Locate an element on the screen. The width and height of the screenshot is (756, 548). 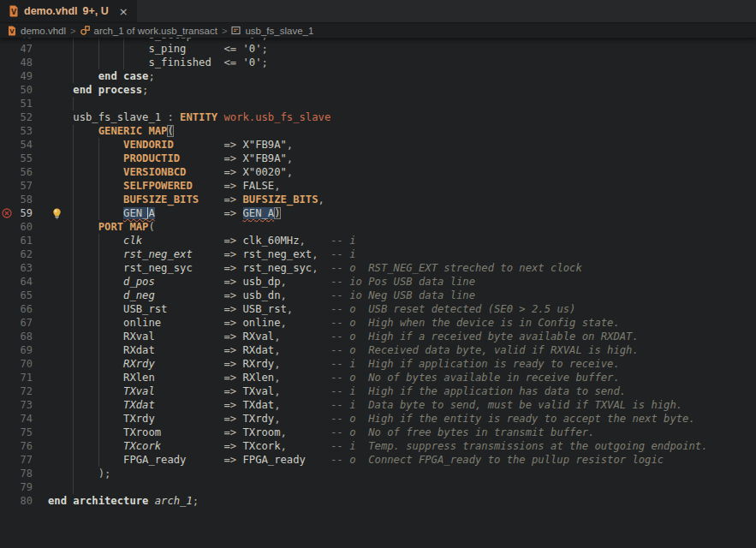
code-line: 71 RXlen => RXlen, -- o No of bytes avai… is located at coordinates (378, 378).